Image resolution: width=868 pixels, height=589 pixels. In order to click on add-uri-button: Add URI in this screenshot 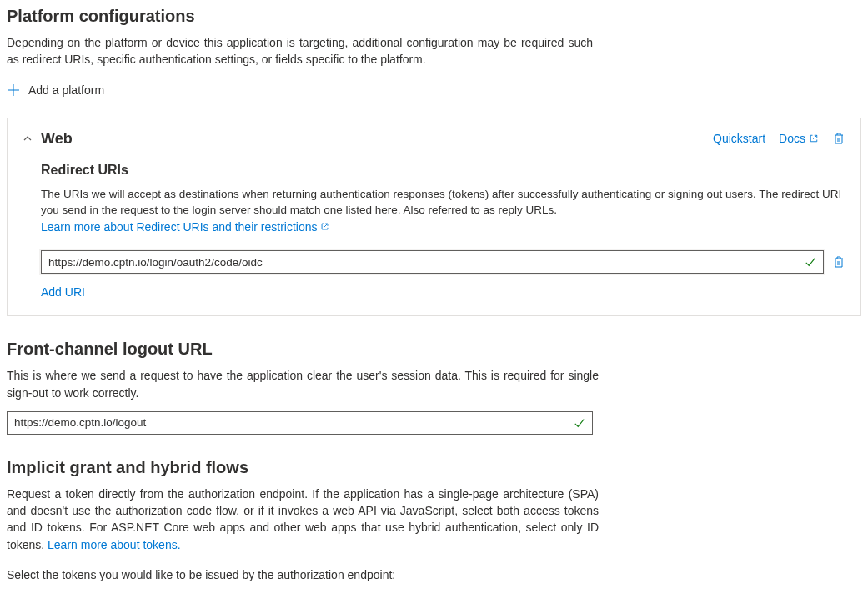, I will do `click(63, 292)`.